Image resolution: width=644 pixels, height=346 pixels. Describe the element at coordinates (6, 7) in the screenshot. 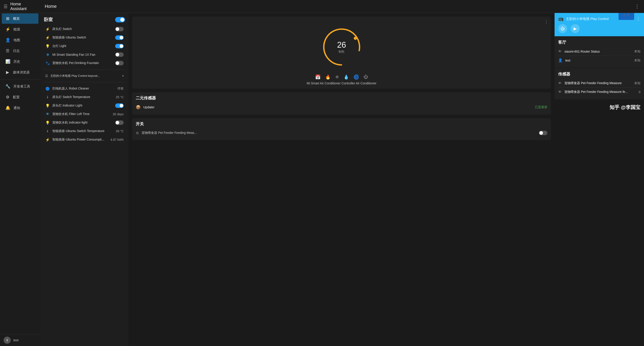

I see `menu-icon: ☰` at that location.